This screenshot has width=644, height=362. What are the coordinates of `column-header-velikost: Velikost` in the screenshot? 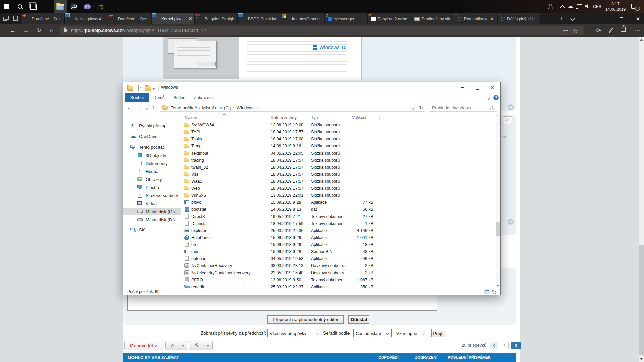 It's located at (359, 118).